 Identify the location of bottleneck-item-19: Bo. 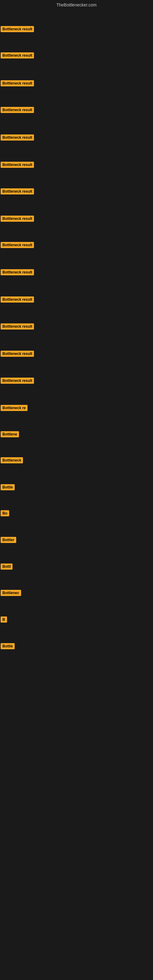
(5, 514).